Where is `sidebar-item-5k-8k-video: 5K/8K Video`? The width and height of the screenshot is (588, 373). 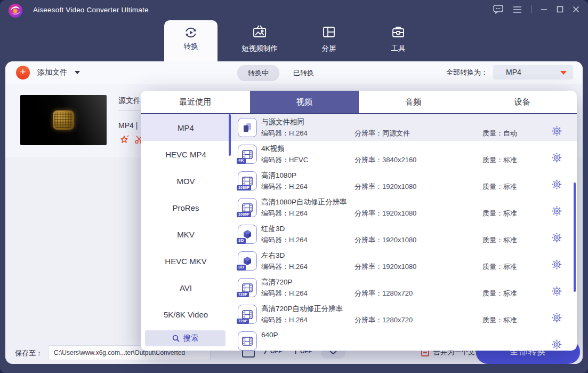 sidebar-item-5k-8k-video: 5K/8K Video is located at coordinates (186, 314).